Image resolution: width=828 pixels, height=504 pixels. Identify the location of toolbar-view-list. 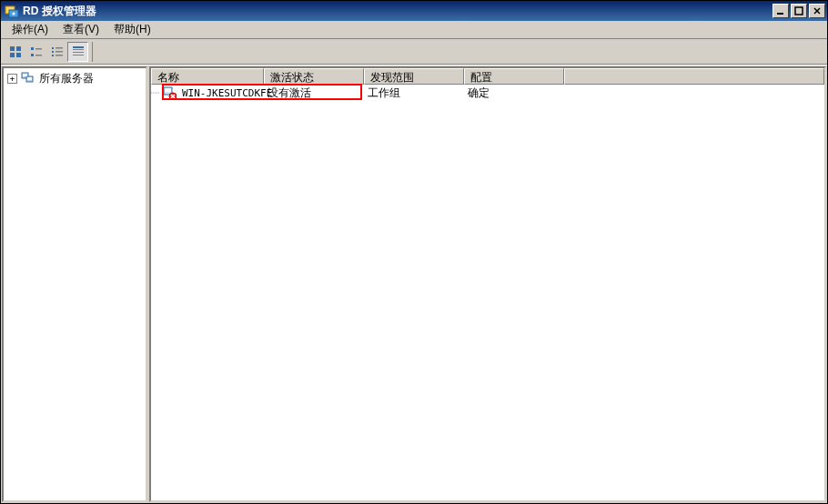
(56, 52).